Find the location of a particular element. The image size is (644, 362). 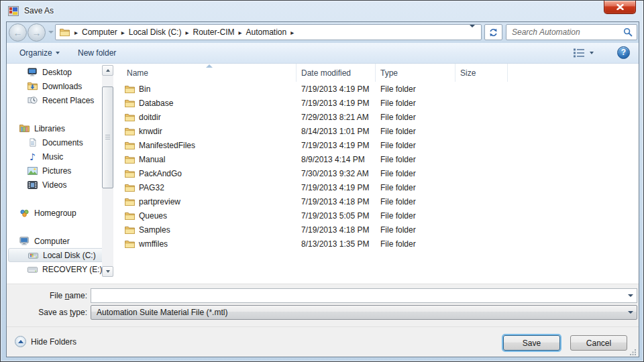

sidebar-item-local-disk-c: Local Disk (C:) is located at coordinates (59, 255).